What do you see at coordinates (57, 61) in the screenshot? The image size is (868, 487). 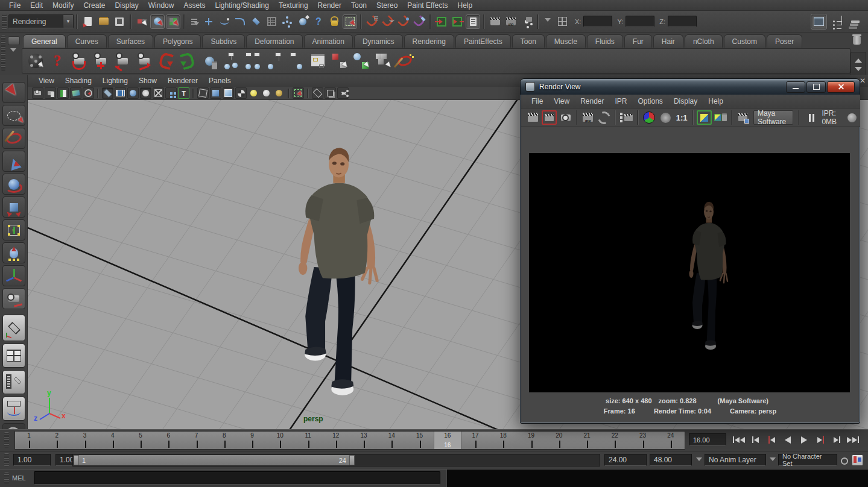 I see `help-question-icon: ?` at bounding box center [57, 61].